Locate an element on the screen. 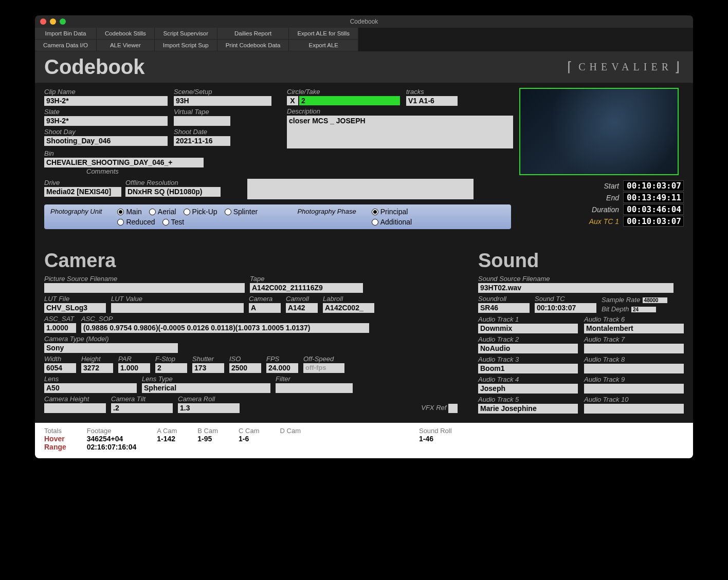 This screenshot has width=728, height=580. offline-res-label: Offline Resolution is located at coordinates (173, 183).